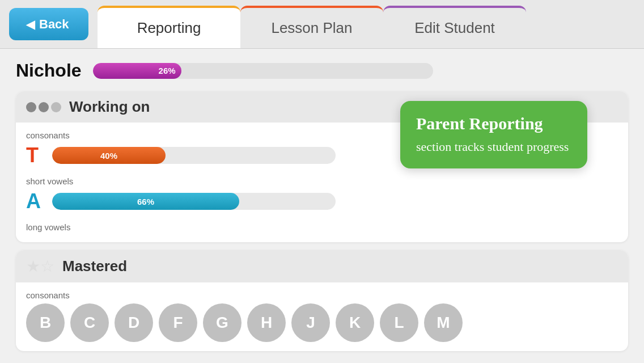 The image size is (644, 363). I want to click on tab-reporting: Reporting, so click(169, 27).